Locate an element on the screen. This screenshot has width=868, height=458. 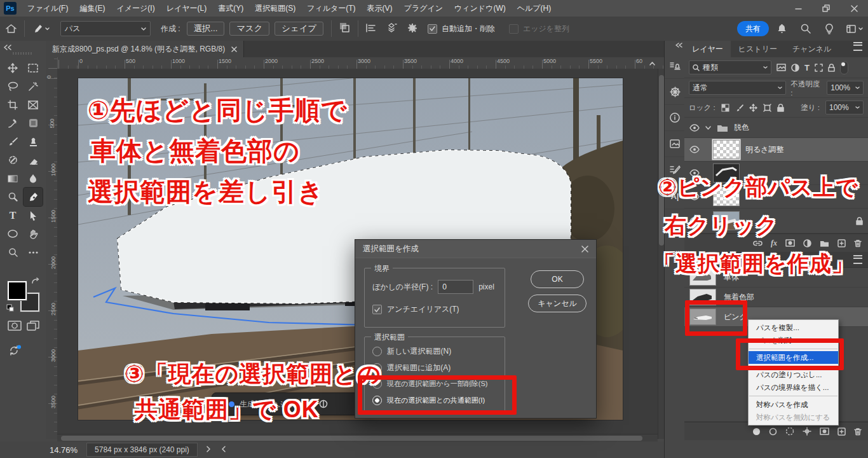
new-layer-icon is located at coordinates (841, 243).